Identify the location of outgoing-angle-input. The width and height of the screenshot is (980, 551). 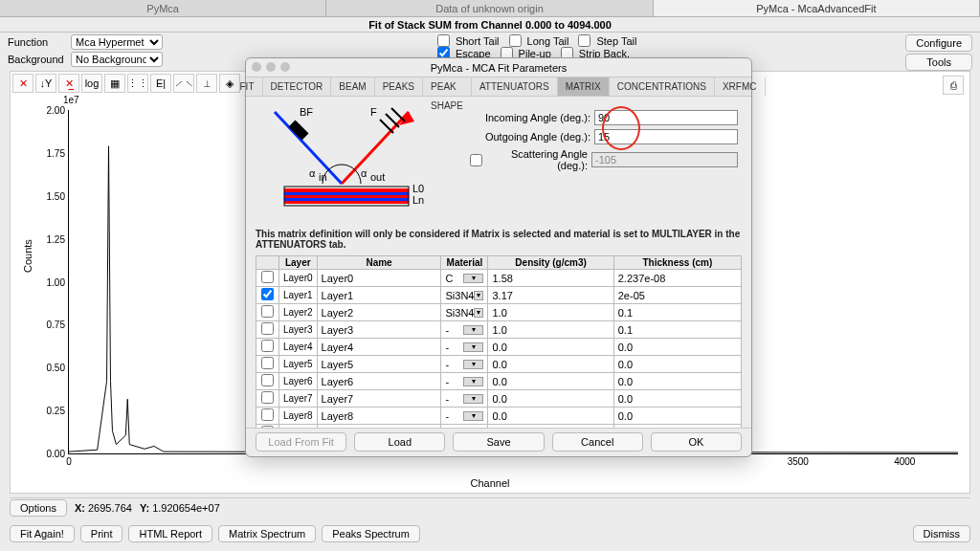
(666, 137).